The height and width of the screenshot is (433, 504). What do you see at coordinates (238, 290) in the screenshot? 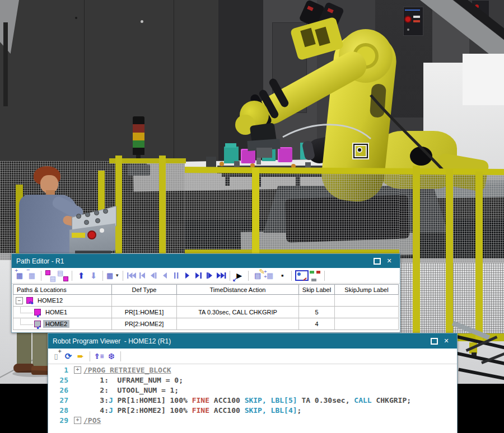
I see `column-header: TimeDistance Action` at bounding box center [238, 290].